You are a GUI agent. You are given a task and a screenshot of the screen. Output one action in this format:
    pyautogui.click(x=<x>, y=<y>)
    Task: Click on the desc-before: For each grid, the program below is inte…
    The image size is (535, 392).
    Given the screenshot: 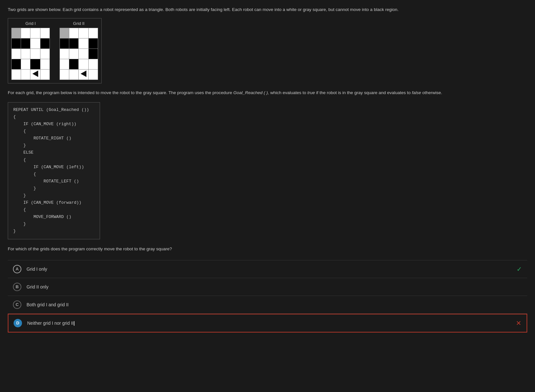 What is the action you would take?
    pyautogui.click(x=120, y=93)
    